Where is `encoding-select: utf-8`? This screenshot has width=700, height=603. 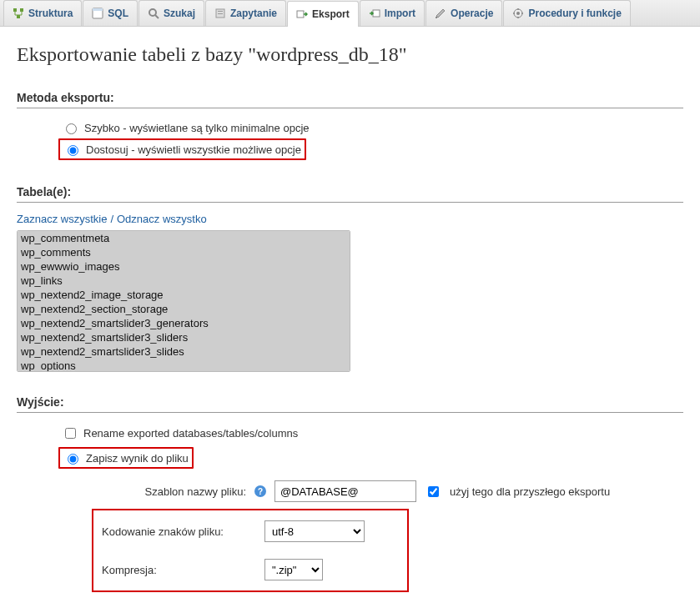 encoding-select: utf-8 is located at coordinates (315, 531).